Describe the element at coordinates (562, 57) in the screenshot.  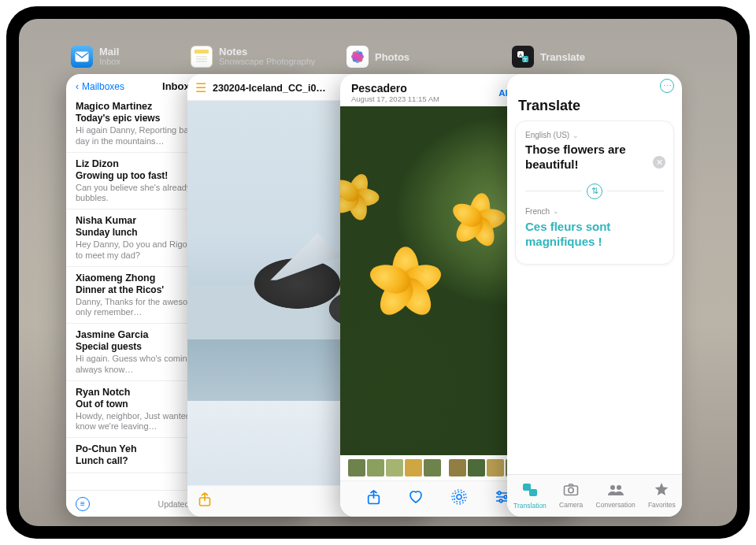
I see `app-name-translate: Translate` at that location.